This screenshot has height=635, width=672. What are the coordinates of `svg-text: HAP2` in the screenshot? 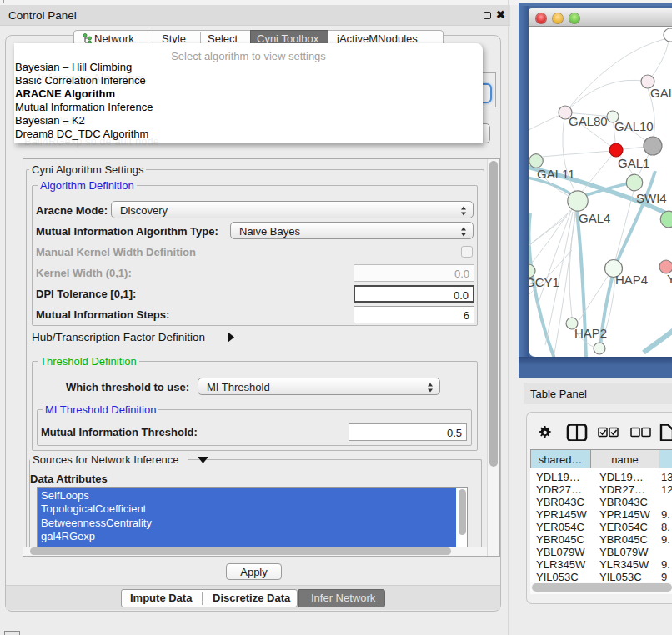 It's located at (590, 333).